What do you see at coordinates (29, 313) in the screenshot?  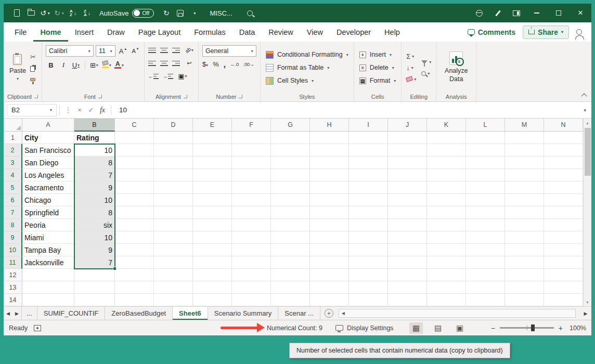 I see `sheet-tab-overflow: ...` at bounding box center [29, 313].